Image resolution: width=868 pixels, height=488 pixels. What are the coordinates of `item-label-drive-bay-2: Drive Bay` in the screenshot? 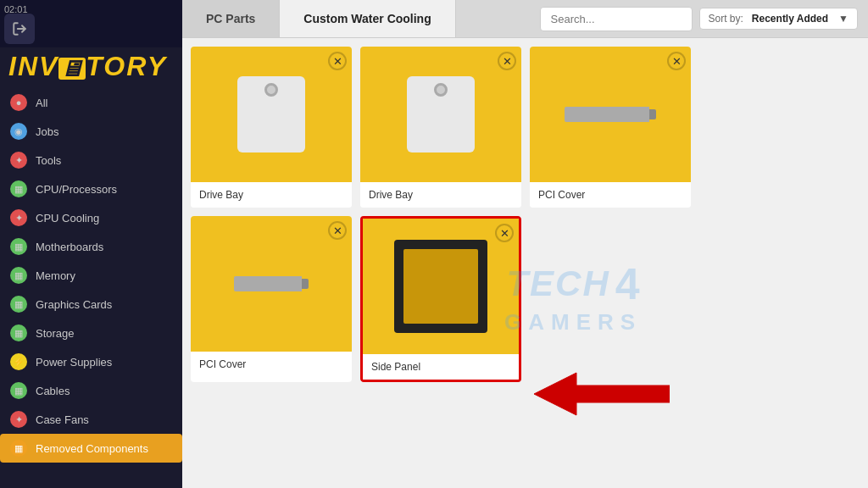 It's located at (441, 195).